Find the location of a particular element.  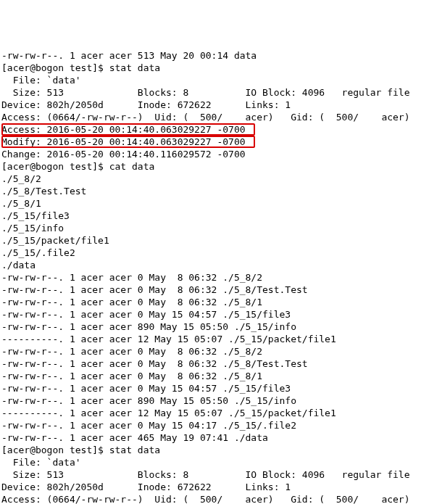

terminal-line: ./5_8/Test.Test is located at coordinates (214, 191).